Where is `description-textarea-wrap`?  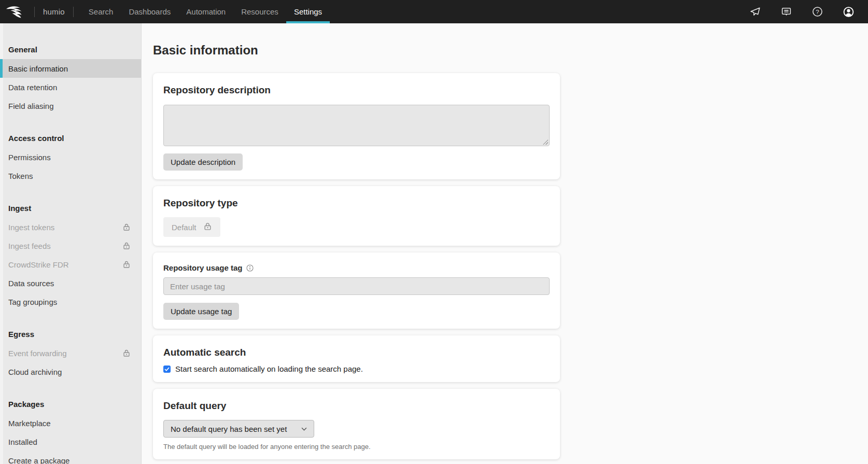
description-textarea-wrap is located at coordinates (357, 125).